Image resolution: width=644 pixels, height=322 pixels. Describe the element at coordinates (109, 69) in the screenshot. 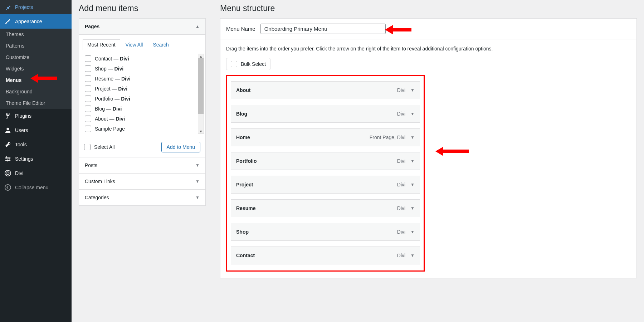

I see `page-option-label: Shop — Divi` at that location.